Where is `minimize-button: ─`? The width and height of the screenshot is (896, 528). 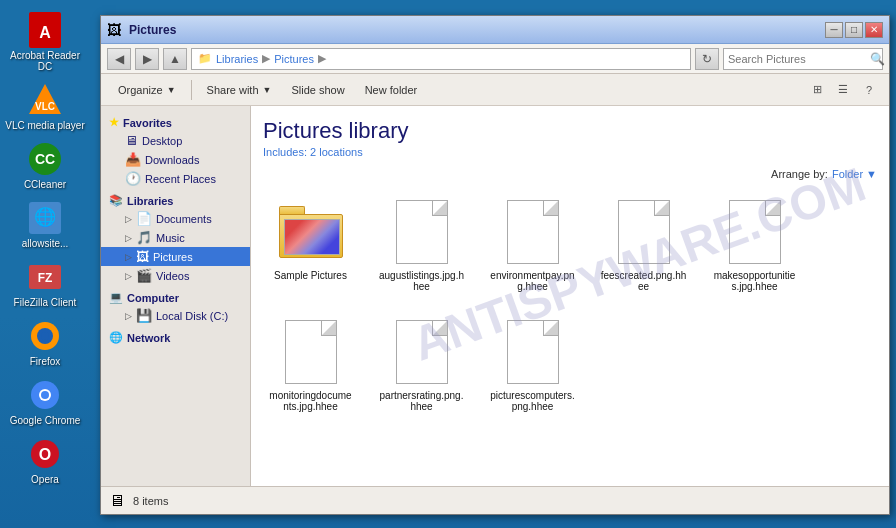 minimize-button: ─ is located at coordinates (834, 30).